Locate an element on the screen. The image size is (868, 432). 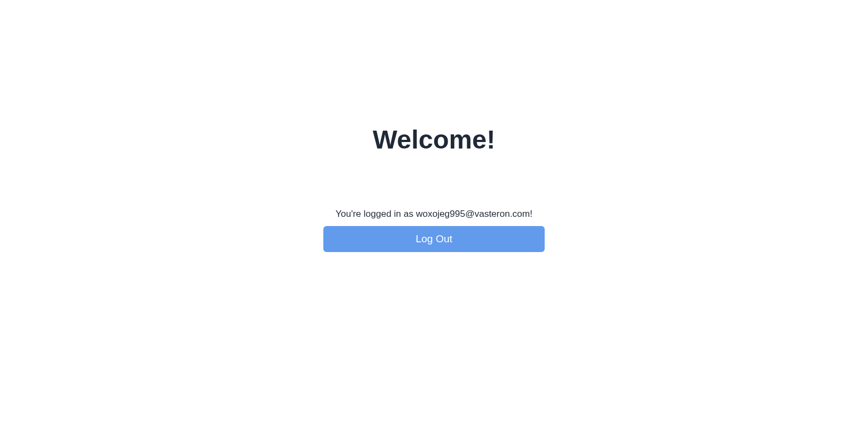
login-status-text: You're logged in as woxojeg995@vasteron.… is located at coordinates (434, 214).